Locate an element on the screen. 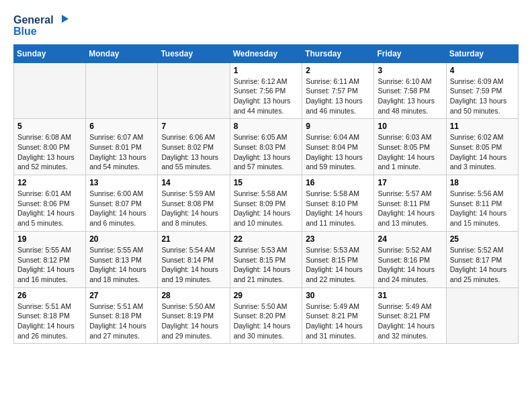 The height and width of the screenshot is (411, 532). day-info: Sunrise: 6:10 AMSunset: 7:58 PMDaylight:… is located at coordinates (410, 97).